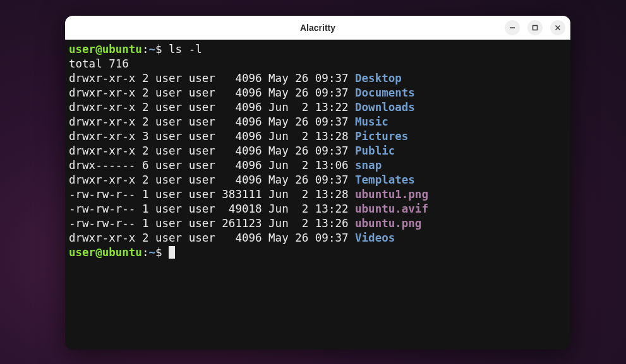  I want to click on directory-name: Downloads, so click(385, 107).